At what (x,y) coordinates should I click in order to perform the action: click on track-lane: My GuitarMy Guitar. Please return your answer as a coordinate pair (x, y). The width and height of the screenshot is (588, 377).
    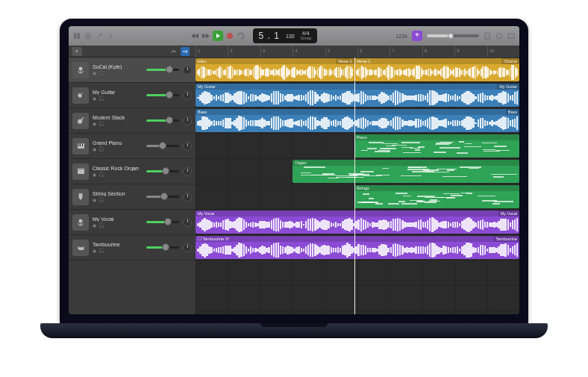
    Looking at the image, I should click on (357, 96).